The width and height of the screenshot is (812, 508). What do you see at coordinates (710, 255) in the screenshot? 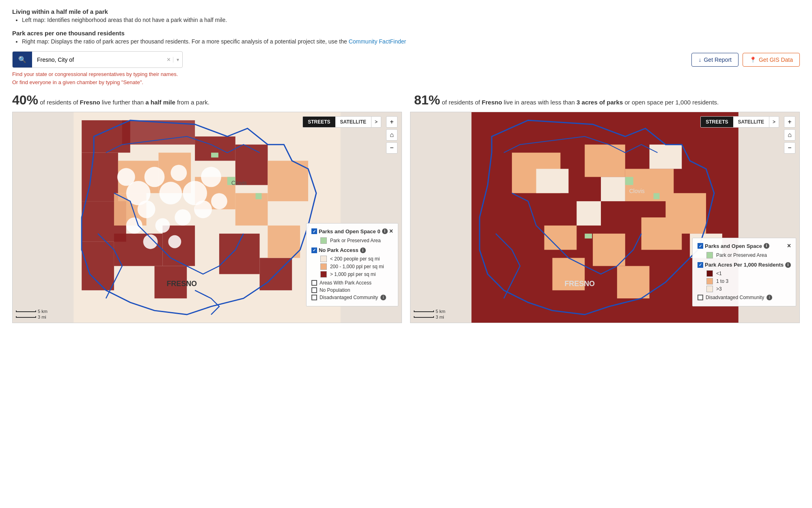
I see `right-park-preserved-swatch` at bounding box center [710, 255].